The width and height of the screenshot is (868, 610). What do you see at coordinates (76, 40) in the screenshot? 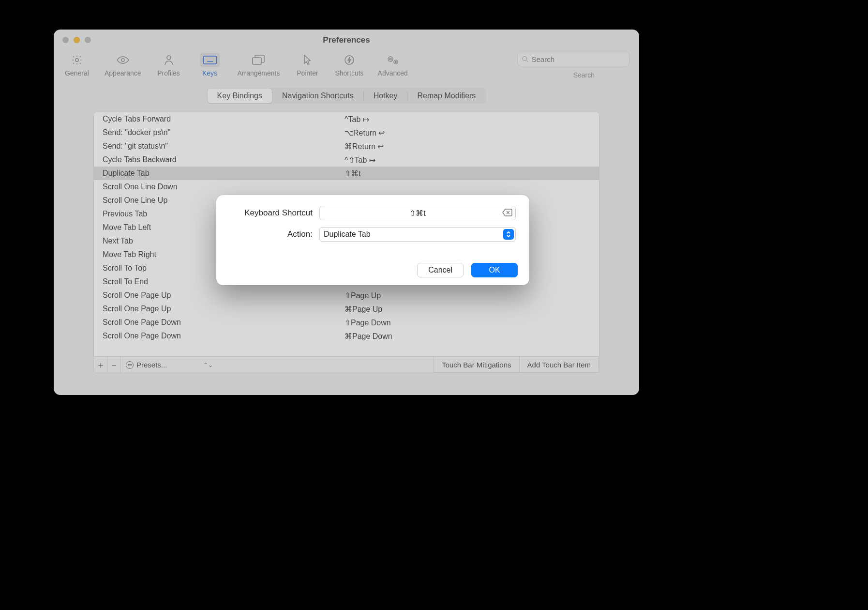
I see `minimize-window-button` at bounding box center [76, 40].